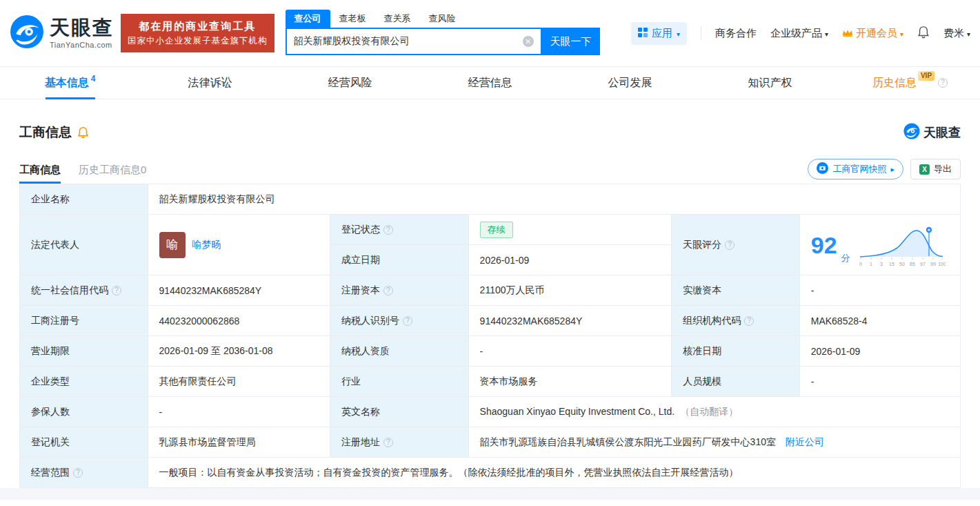 The height and width of the screenshot is (506, 980). What do you see at coordinates (84, 412) in the screenshot?
I see `field-label: 参保人数` at bounding box center [84, 412].